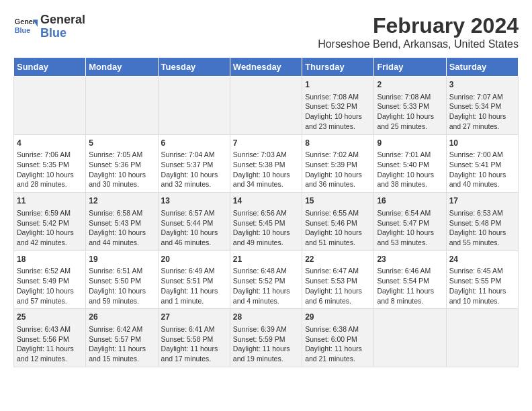  I want to click on day-number: 28, so click(266, 317).